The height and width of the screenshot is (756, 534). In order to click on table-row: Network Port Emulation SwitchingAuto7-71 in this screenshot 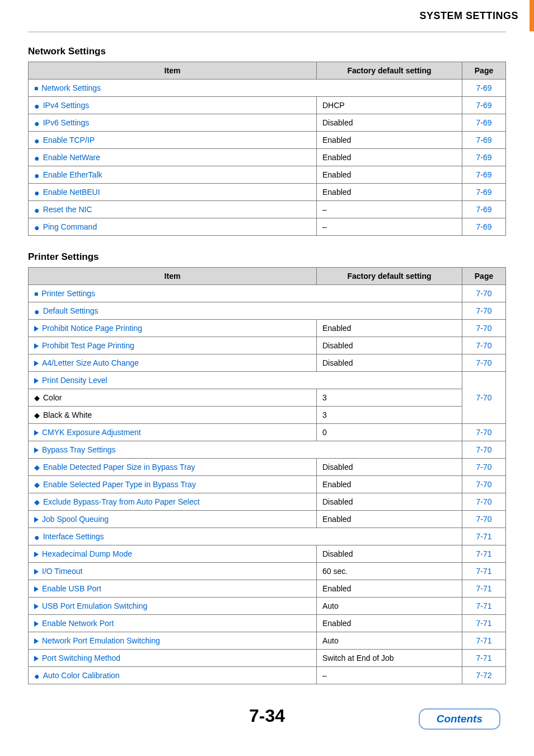, I will do `click(268, 641)`.